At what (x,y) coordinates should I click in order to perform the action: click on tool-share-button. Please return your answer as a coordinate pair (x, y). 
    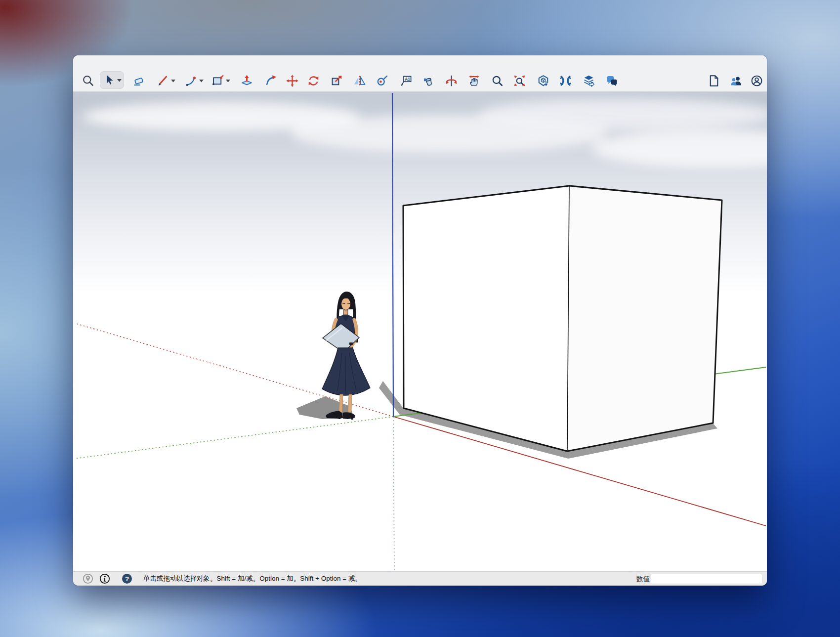
    Looking at the image, I should click on (736, 81).